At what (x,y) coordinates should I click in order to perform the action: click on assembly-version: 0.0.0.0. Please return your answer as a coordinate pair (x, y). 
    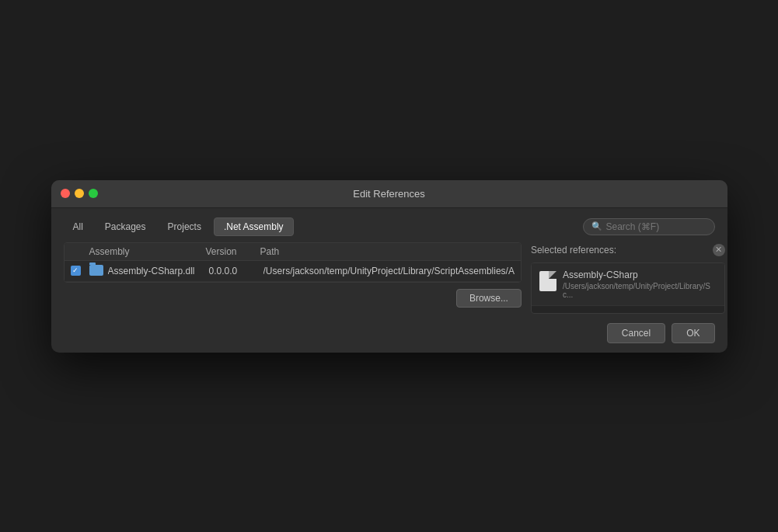
    Looking at the image, I should click on (236, 271).